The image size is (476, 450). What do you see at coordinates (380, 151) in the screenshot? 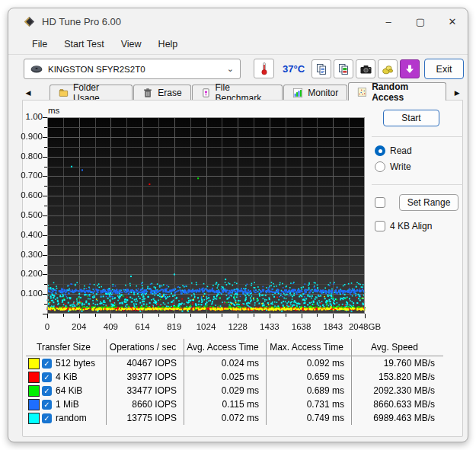
I see `read-radio-circle` at bounding box center [380, 151].